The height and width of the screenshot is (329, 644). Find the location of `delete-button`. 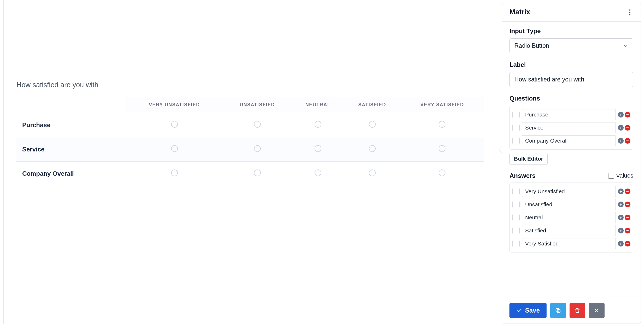

delete-button is located at coordinates (577, 310).